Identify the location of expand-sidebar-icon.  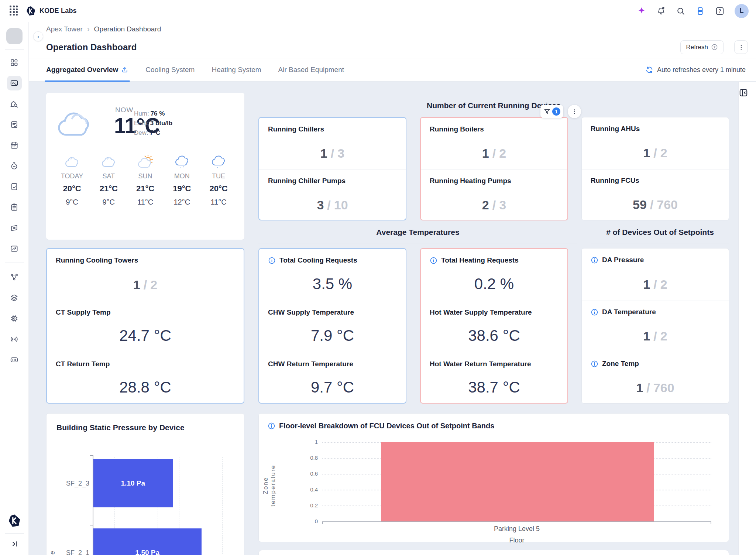
(14, 544).